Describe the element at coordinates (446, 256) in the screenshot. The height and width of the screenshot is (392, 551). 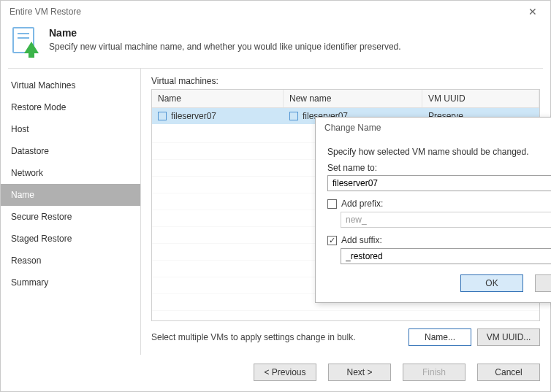
I see `suffix-input` at that location.